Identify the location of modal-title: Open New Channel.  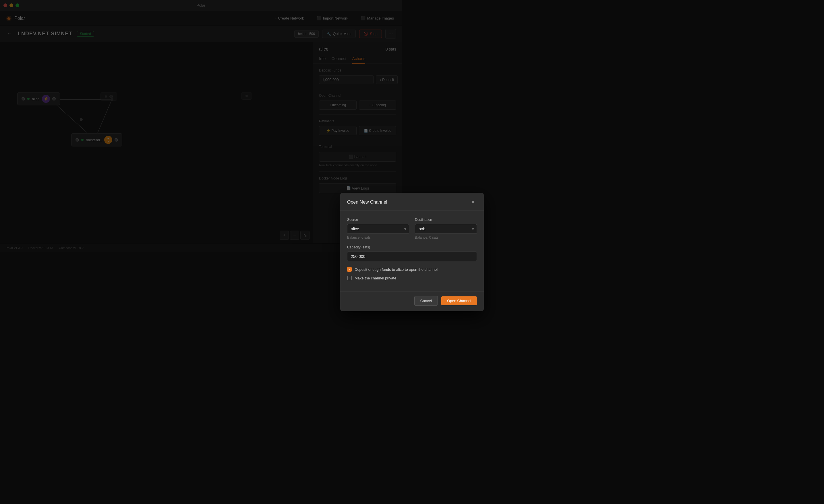
(367, 202).